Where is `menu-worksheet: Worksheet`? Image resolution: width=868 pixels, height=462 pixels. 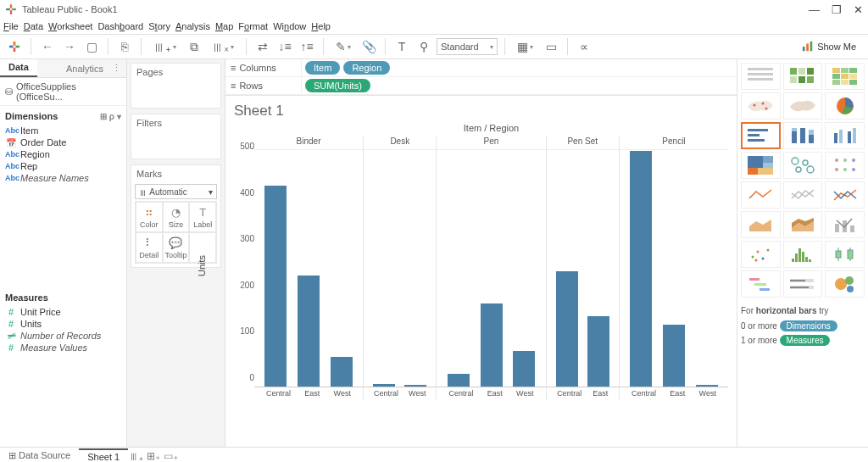 menu-worksheet: Worksheet is located at coordinates (70, 26).